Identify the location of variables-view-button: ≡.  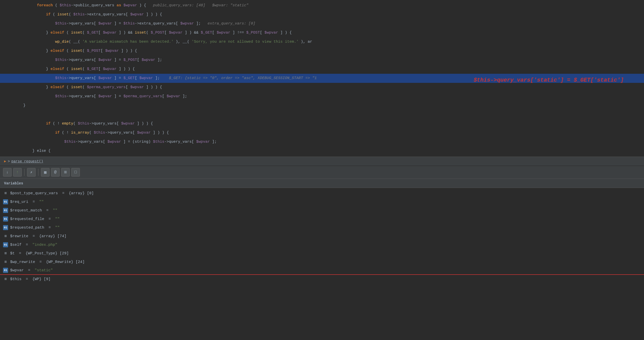
(65, 172).